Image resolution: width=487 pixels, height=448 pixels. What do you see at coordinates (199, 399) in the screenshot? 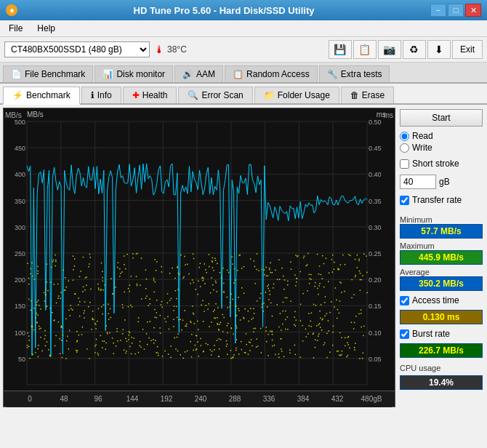
I see `x-axis` at bounding box center [199, 399].